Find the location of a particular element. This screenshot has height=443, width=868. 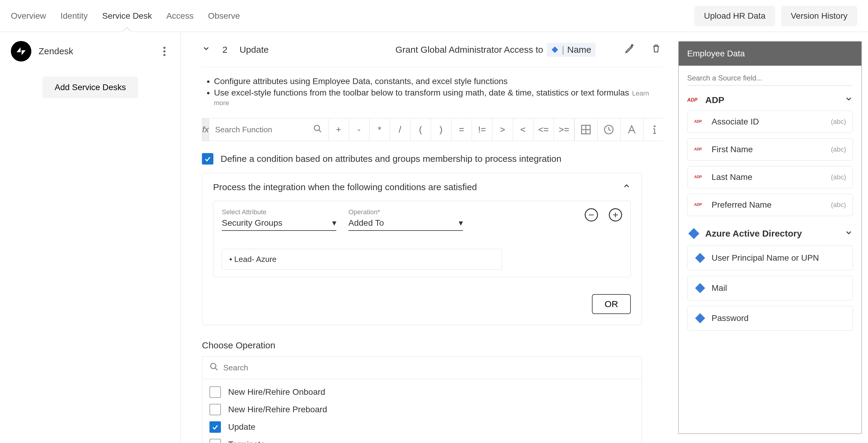

operation-search-input is located at coordinates (429, 368).